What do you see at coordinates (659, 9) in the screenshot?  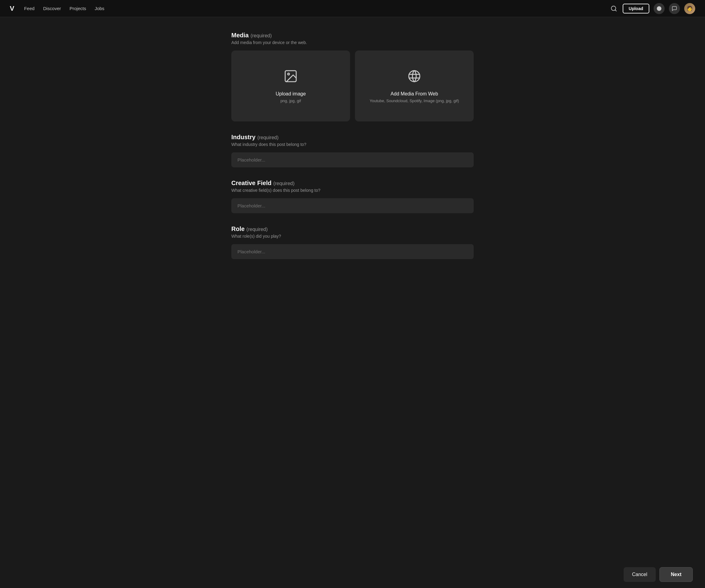 I see `bell-icon` at bounding box center [659, 9].